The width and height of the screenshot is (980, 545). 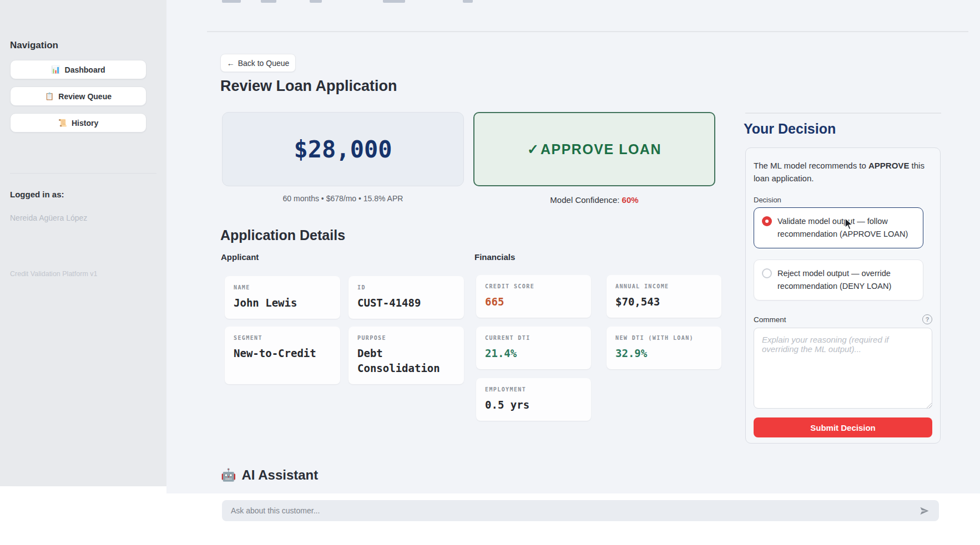 I want to click on metric-label: ANNUAL INCOME, so click(x=664, y=286).